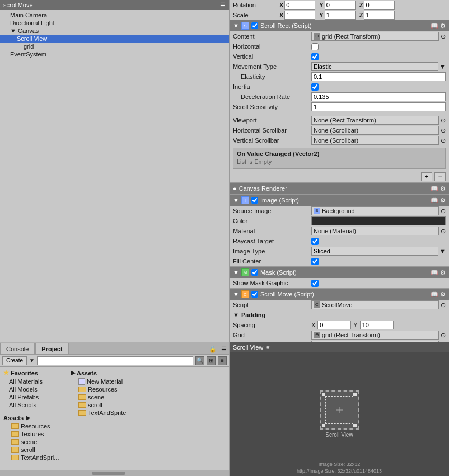 The width and height of the screenshot is (449, 476). What do you see at coordinates (443, 26) in the screenshot?
I see `scroll-rect-gear-icon: ⚙` at bounding box center [443, 26].